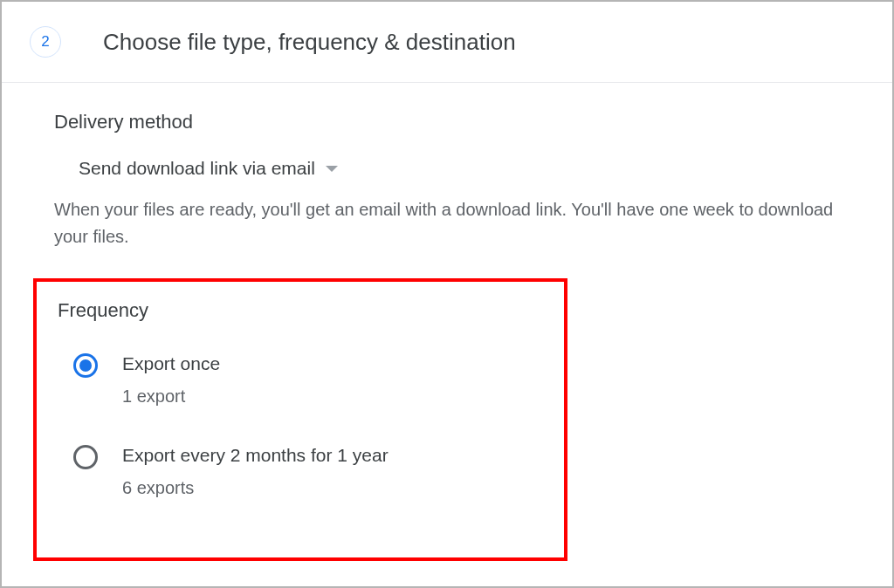  Describe the element at coordinates (300, 311) in the screenshot. I see `frequency-label: Frequency` at that location.